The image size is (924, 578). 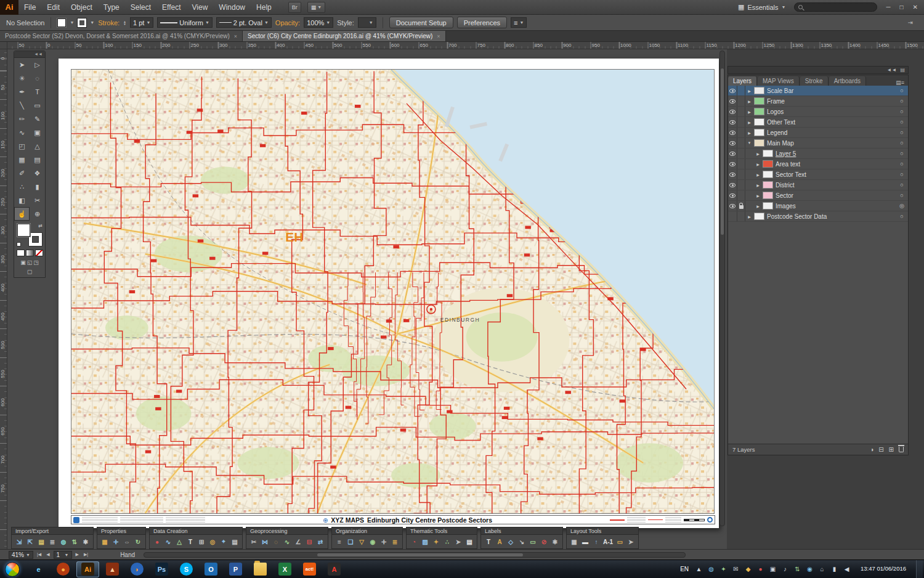 I want to click on preferences-button: Preferences, so click(x=482, y=22).